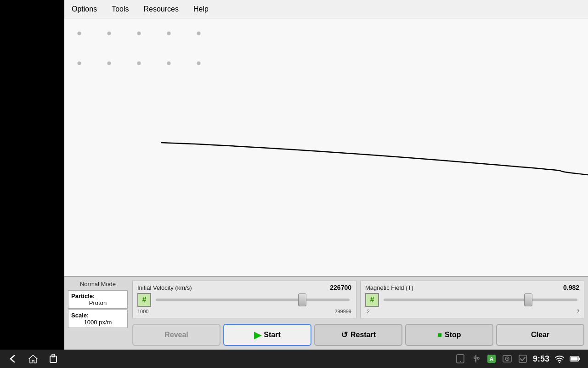 The height and width of the screenshot is (368, 588). I want to click on recents-icon, so click(53, 359).